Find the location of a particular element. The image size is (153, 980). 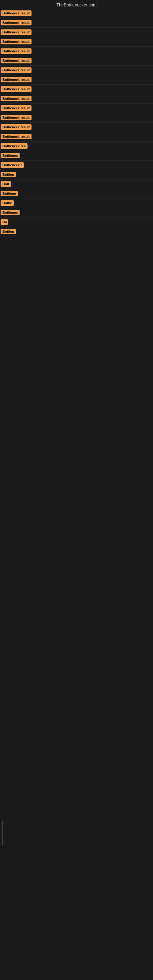

bottleneck-badge-15: Bottleneck res is located at coordinates (14, 146).